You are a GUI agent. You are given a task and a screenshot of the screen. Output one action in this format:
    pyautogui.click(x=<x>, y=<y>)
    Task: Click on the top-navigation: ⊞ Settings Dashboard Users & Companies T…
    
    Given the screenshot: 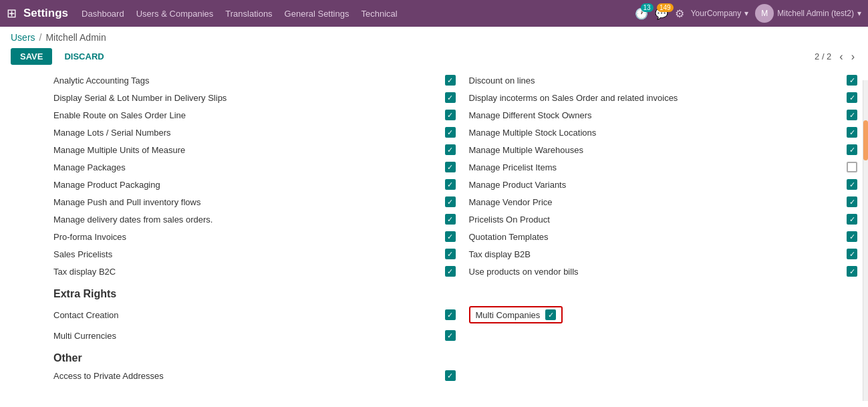 What is the action you would take?
    pyautogui.click(x=434, y=13)
    